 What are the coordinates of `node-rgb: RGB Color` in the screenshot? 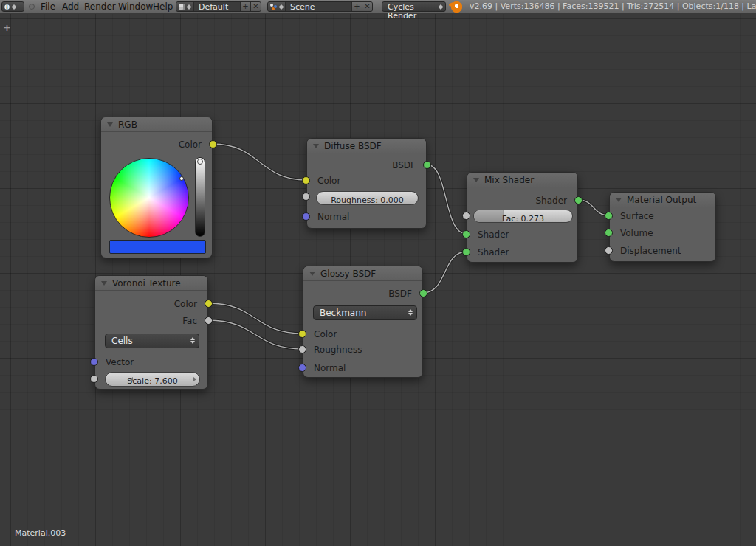 It's located at (157, 187).